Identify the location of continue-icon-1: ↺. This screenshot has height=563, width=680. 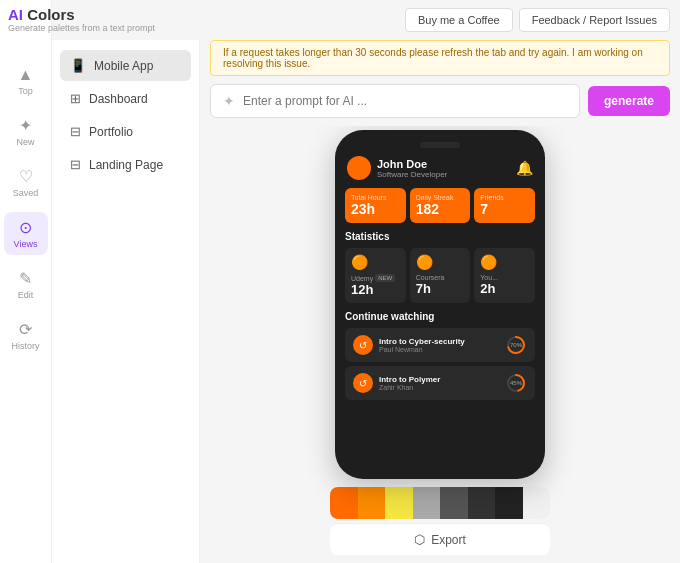
(363, 345).